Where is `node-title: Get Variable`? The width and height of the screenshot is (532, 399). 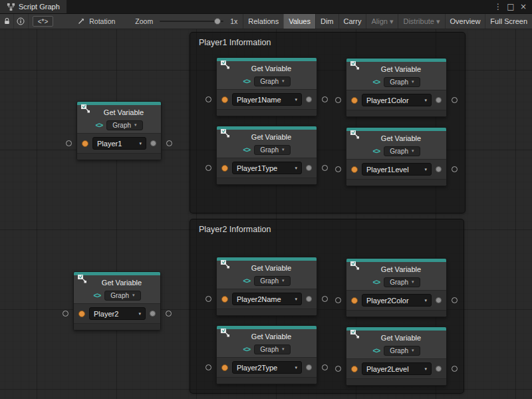 node-title: Get Variable is located at coordinates (401, 138).